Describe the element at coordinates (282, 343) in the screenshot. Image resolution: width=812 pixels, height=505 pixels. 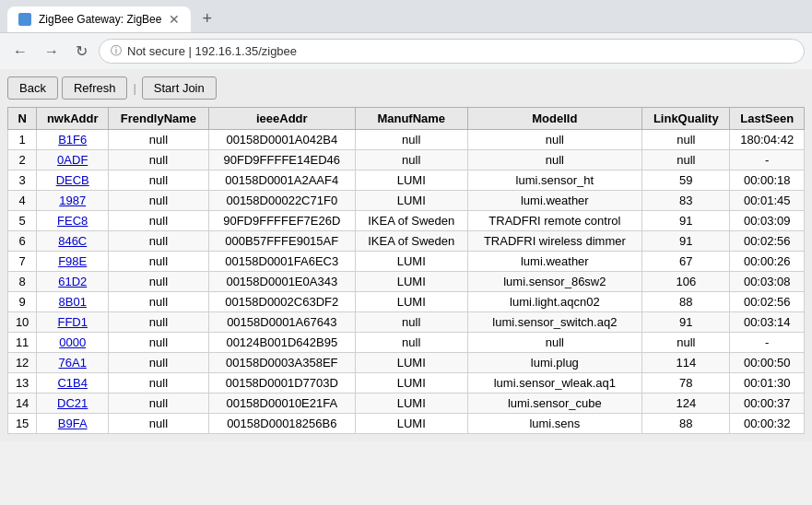
I see `cell-ieeeaddr: 00124B001D642B95` at that location.